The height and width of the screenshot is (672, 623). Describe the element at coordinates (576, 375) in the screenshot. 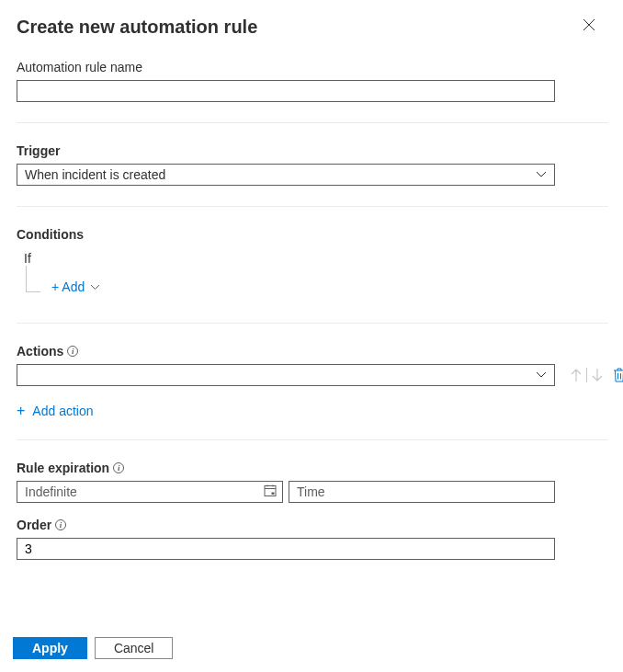

I see `arrow-up-icon` at that location.